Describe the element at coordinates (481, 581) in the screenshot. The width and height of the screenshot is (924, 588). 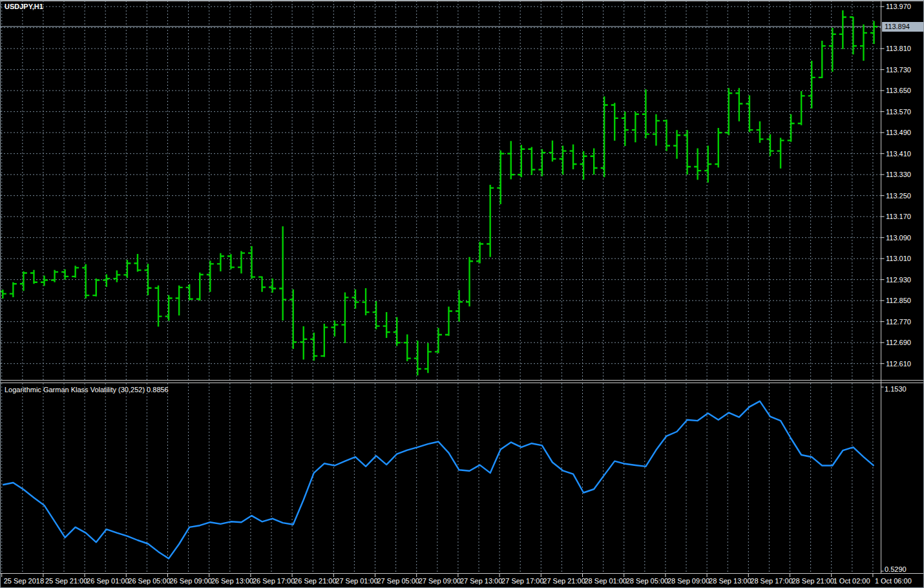
I see `time-axis-label: 27 Sep 13:00` at that location.